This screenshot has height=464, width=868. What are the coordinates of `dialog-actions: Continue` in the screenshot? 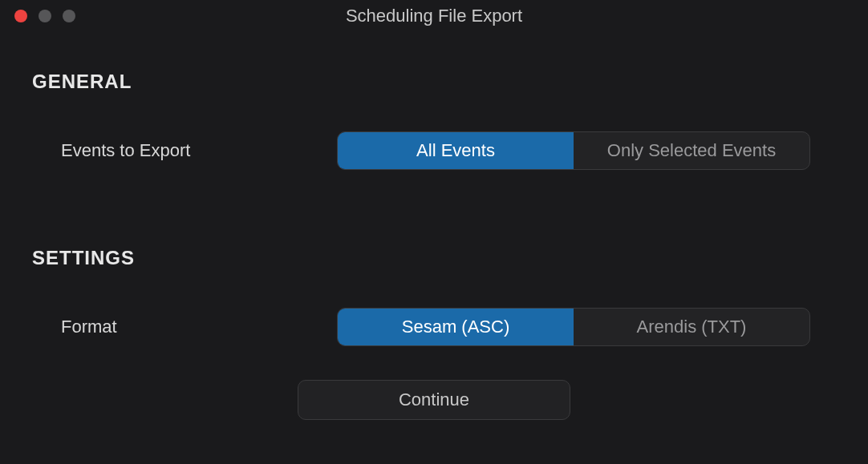 It's located at (434, 400).